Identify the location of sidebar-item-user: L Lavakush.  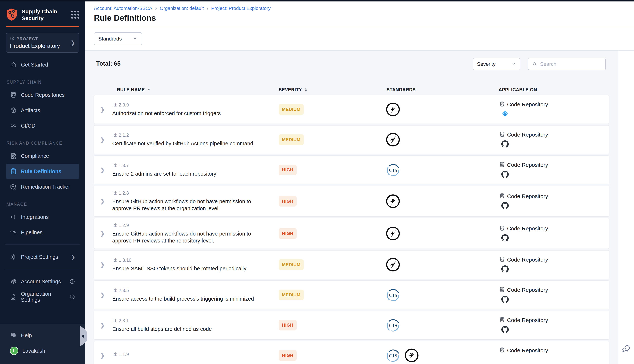
(43, 351).